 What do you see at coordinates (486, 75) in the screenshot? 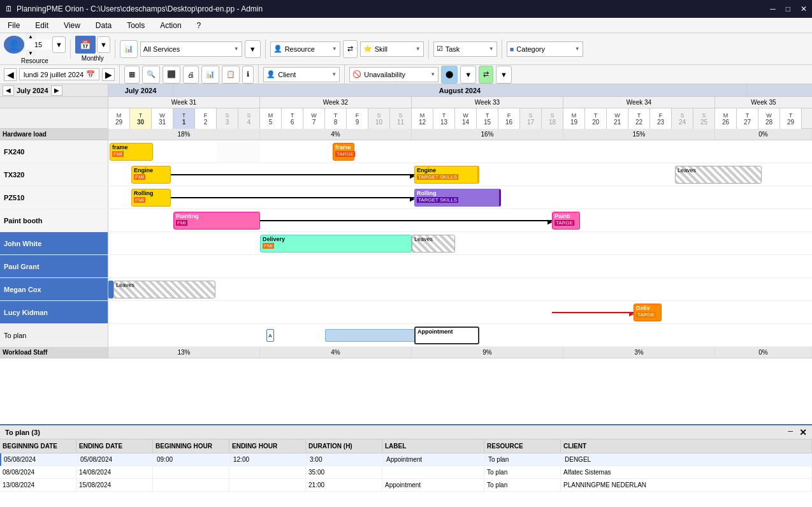
I see `toggle2-btn: ⇄` at bounding box center [486, 75].